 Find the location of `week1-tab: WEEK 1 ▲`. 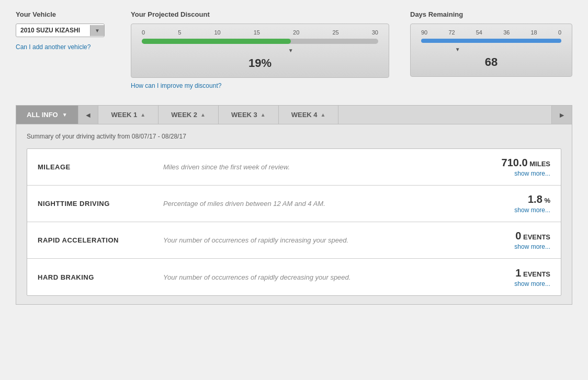

week1-tab: WEEK 1 ▲ is located at coordinates (129, 115).